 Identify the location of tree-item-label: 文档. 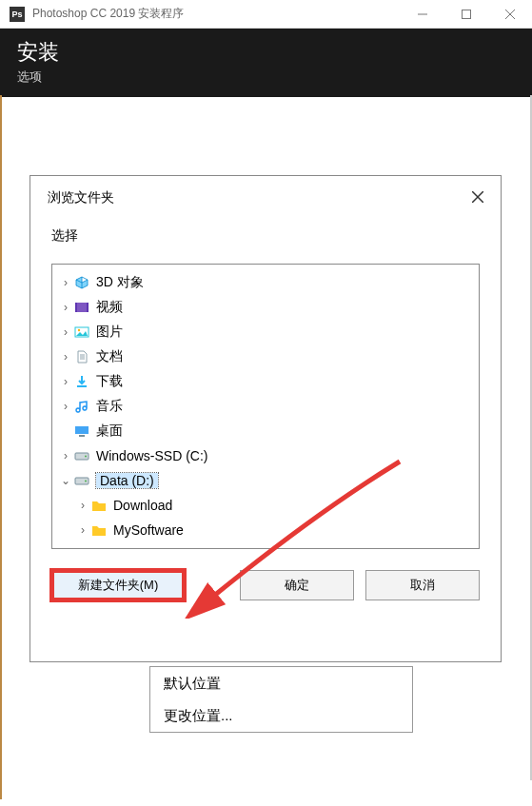
(109, 357).